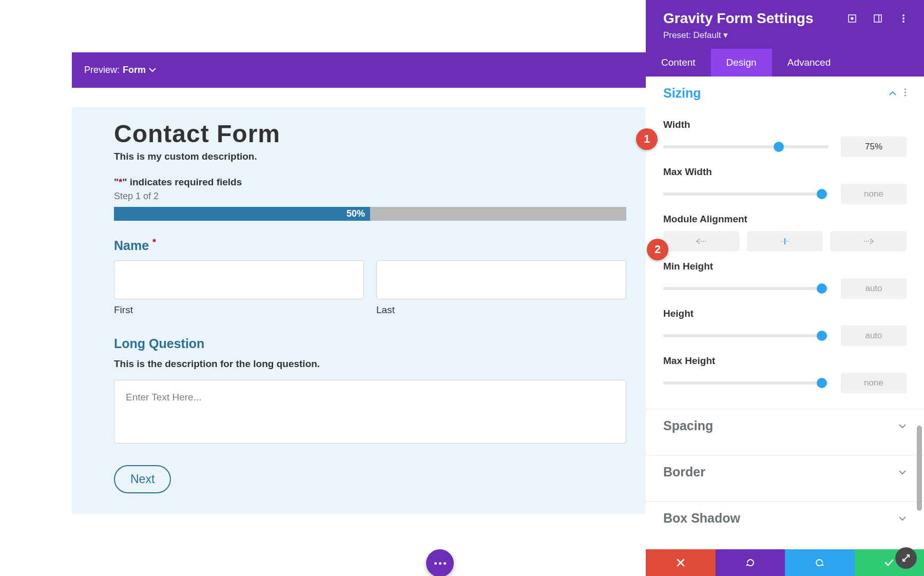  I want to click on floating-action-button, so click(440, 563).